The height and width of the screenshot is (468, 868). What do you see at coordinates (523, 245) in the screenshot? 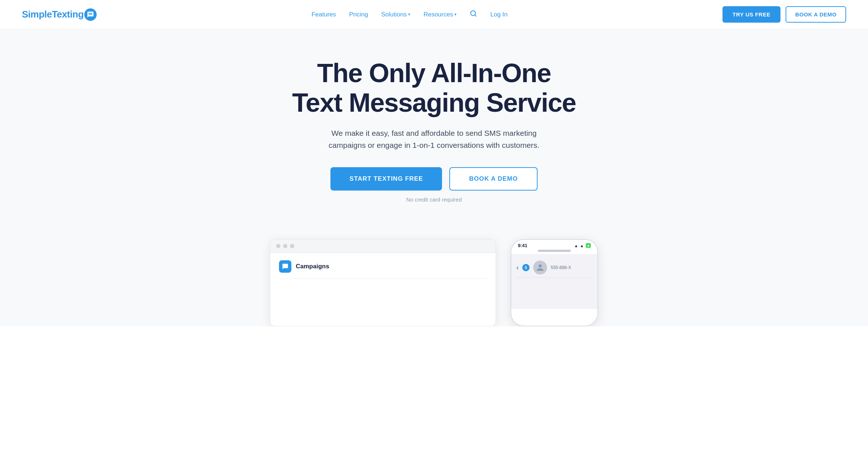
I see `phone-time: 9:41` at bounding box center [523, 245].